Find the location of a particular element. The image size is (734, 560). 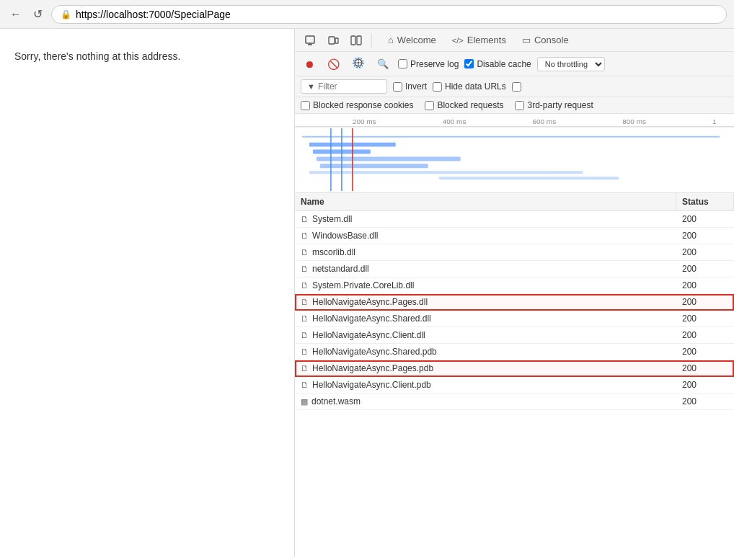

search-button: 🔍 is located at coordinates (383, 63).